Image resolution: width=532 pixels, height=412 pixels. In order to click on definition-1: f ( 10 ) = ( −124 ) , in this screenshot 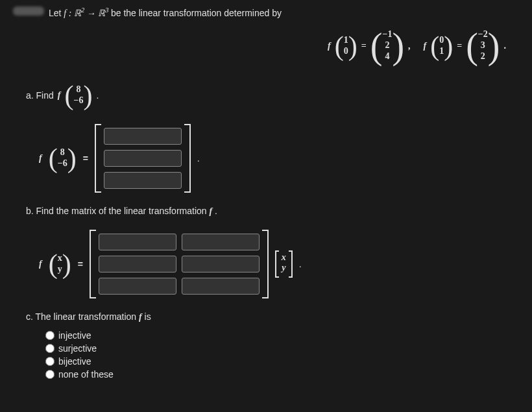, I will do `click(369, 46)`.